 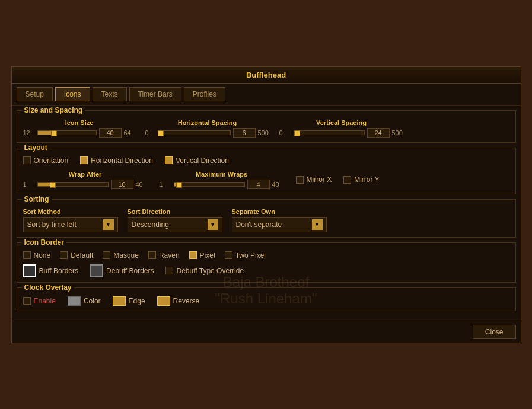 I want to click on border-default-group: Default, so click(x=77, y=255).